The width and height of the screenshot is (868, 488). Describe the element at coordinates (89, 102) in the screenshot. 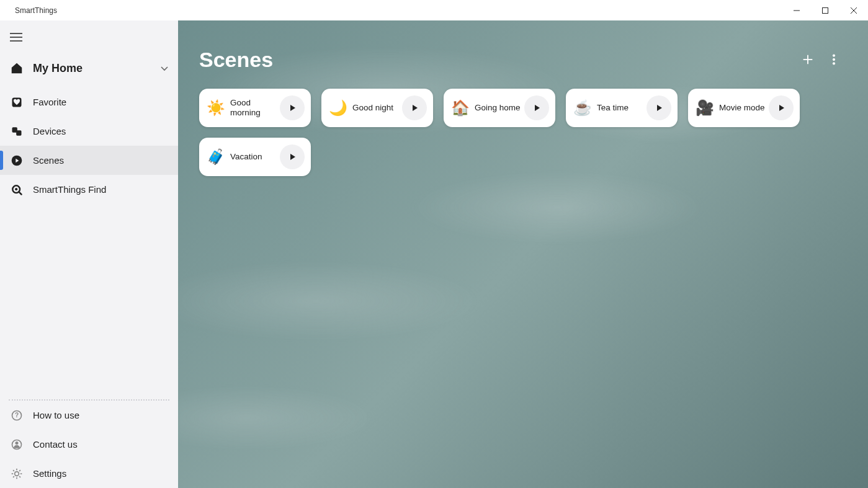

I see `sidebar-item-favorite: Favorite` at that location.